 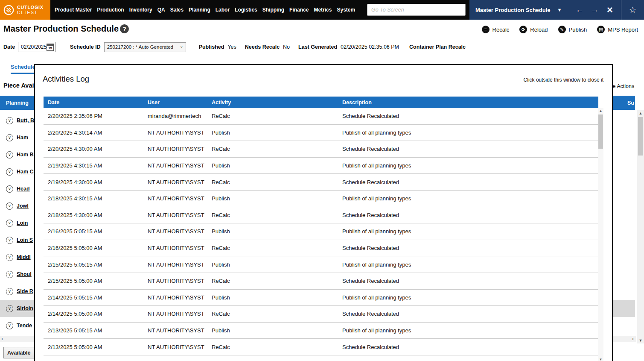 I want to click on vertical-scrollbar: ▲ ▼, so click(x=641, y=227).